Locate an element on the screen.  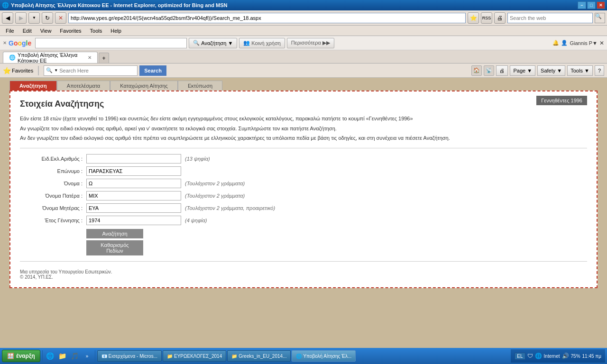
title-bar-controls: − □ ✕ is located at coordinates (591, 5).